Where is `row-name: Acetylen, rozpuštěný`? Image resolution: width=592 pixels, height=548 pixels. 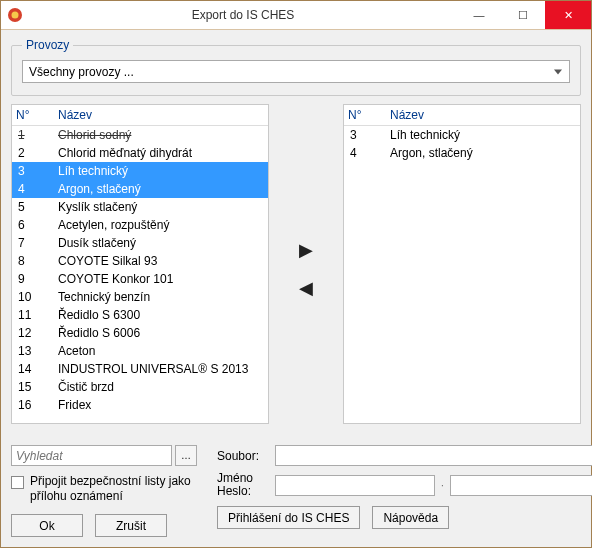 row-name: Acetylen, rozpuštěný is located at coordinates (161, 225).